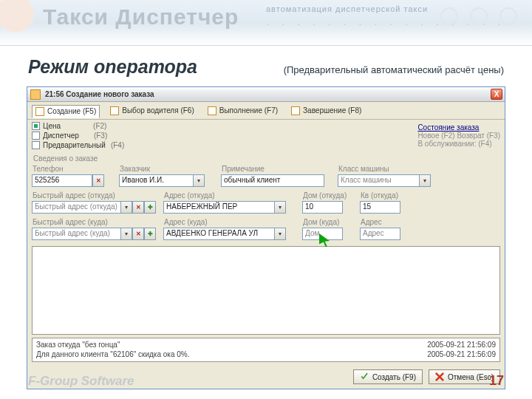 The height and width of the screenshot is (399, 532). I want to click on window-icon, so click(35, 95).